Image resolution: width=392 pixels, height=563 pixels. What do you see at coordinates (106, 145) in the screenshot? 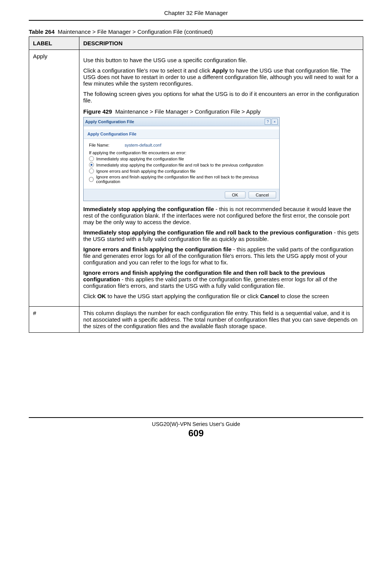
I see `file-name-label: File Name:` at bounding box center [106, 145].